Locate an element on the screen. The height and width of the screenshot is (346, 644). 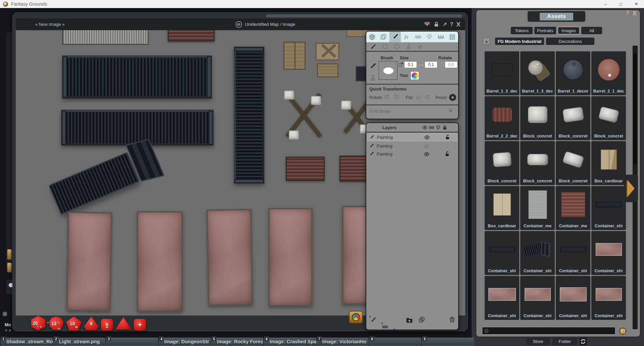
link-icon is located at coordinates (421, 65).